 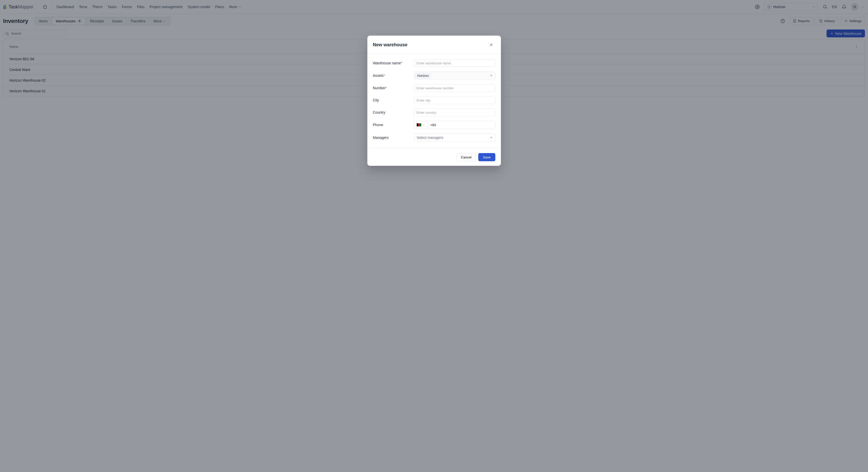 What do you see at coordinates (392, 137) in the screenshot?
I see `label-managers: Managers` at bounding box center [392, 137].